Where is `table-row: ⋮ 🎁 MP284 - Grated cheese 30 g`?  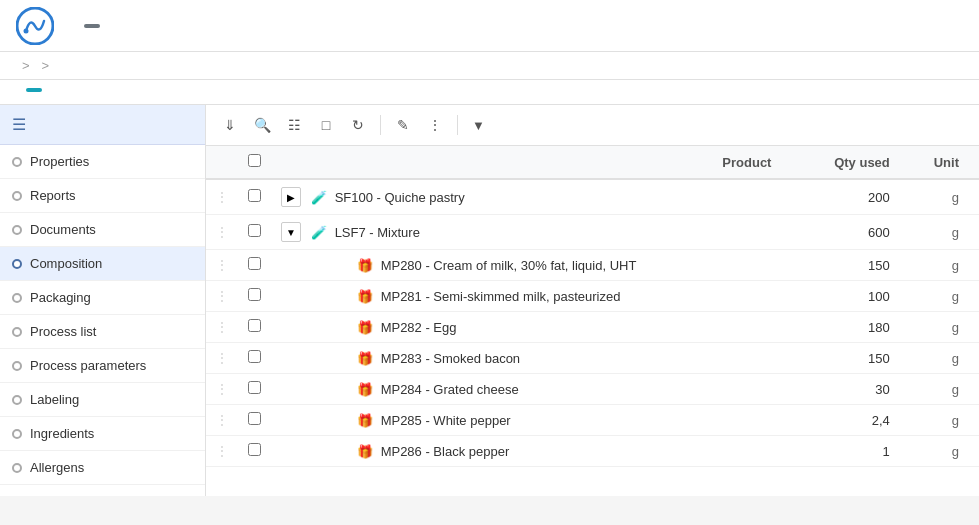
table-row: ⋮ 🎁 MP284 - Grated cheese 30 g is located at coordinates (592, 390).